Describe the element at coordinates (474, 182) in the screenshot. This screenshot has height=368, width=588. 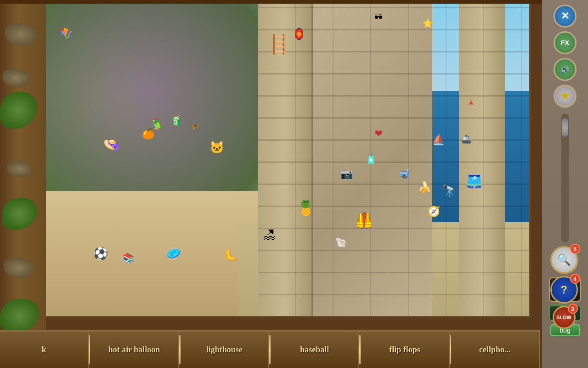
I see `shorts-item: 🩳` at that location.